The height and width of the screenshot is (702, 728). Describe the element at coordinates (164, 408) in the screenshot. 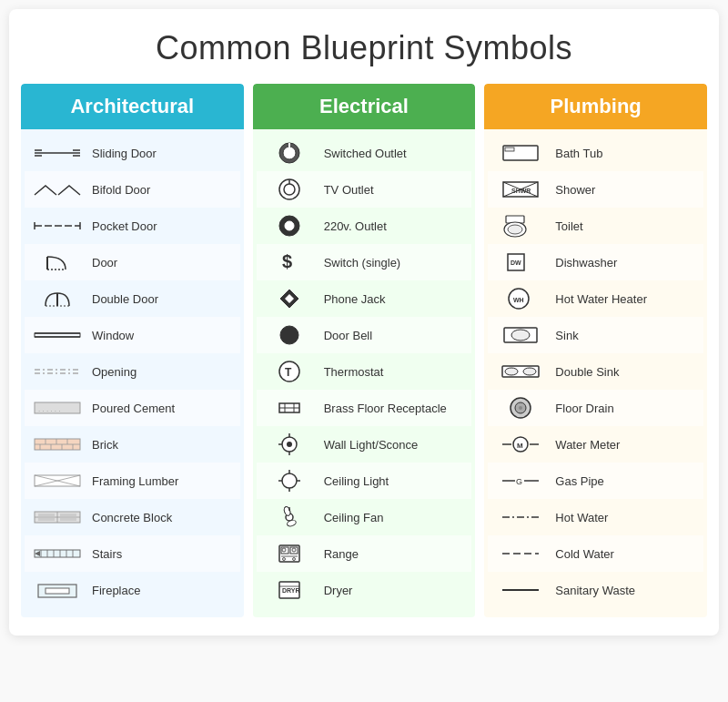

I see `poured-cement-label: Poured Cement` at that location.